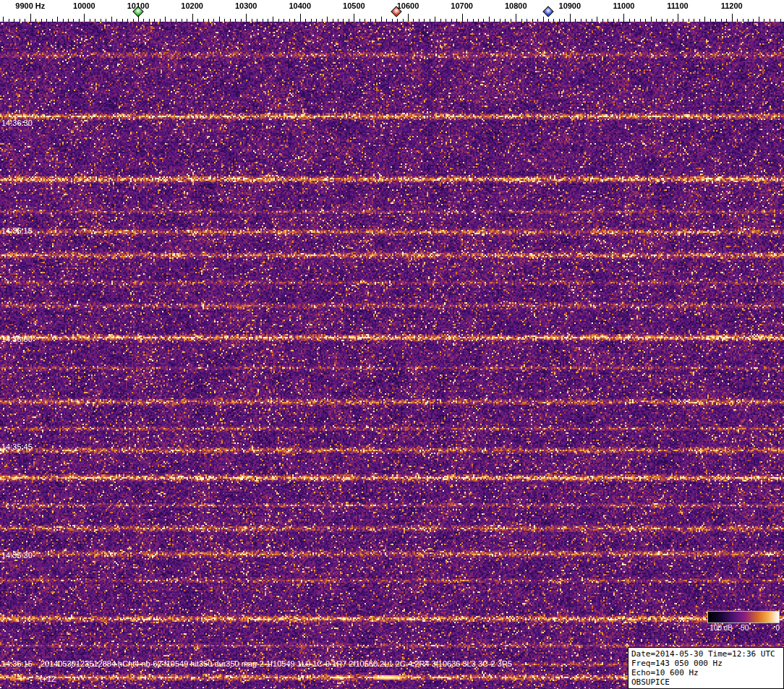  I want to click on colorbar-label-max: 0, so click(777, 628).